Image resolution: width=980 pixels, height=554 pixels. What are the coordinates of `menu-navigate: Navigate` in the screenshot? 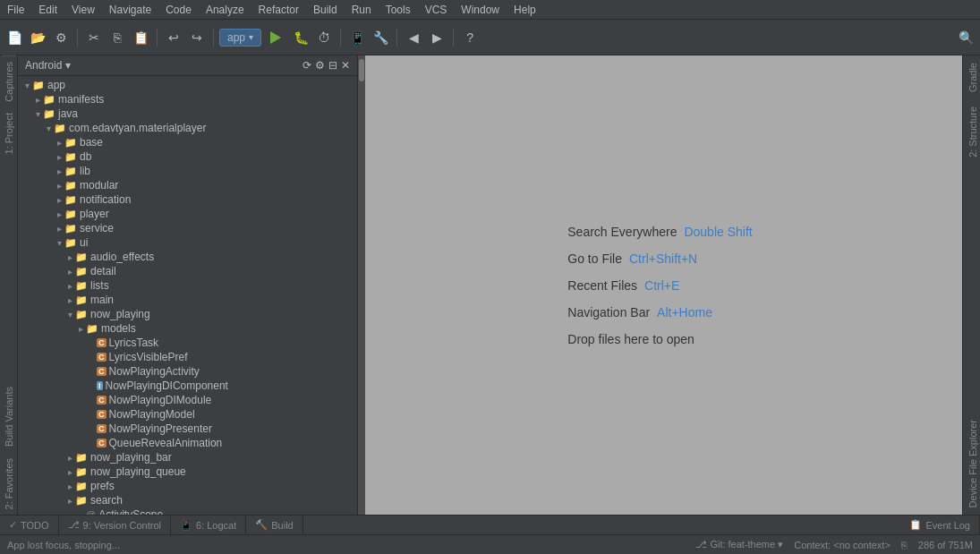 It's located at (131, 10).